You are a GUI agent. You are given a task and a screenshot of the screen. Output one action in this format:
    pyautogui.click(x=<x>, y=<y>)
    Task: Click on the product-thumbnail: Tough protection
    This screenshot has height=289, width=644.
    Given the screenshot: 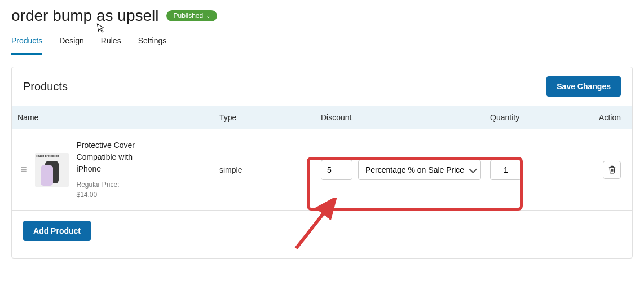 What is the action you would take?
    pyautogui.click(x=52, y=170)
    